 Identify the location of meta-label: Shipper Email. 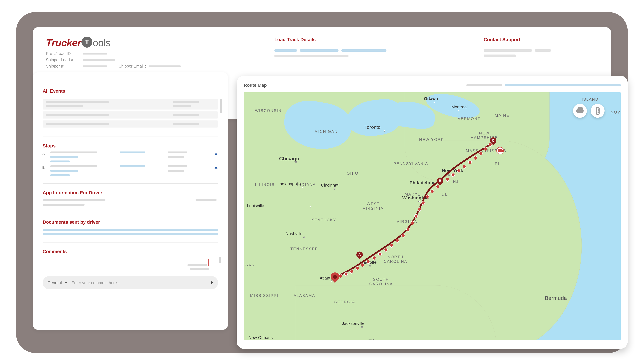
(131, 66).